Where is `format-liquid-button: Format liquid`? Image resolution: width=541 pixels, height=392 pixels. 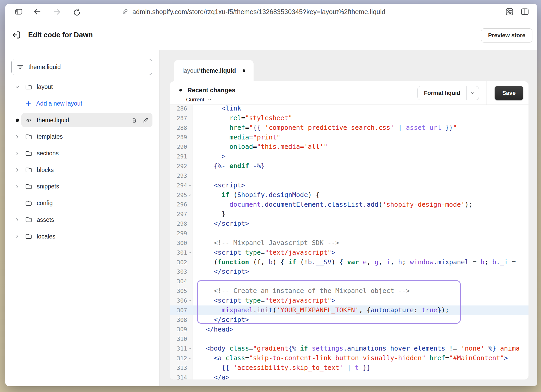
format-liquid-button: Format liquid is located at coordinates (448, 93).